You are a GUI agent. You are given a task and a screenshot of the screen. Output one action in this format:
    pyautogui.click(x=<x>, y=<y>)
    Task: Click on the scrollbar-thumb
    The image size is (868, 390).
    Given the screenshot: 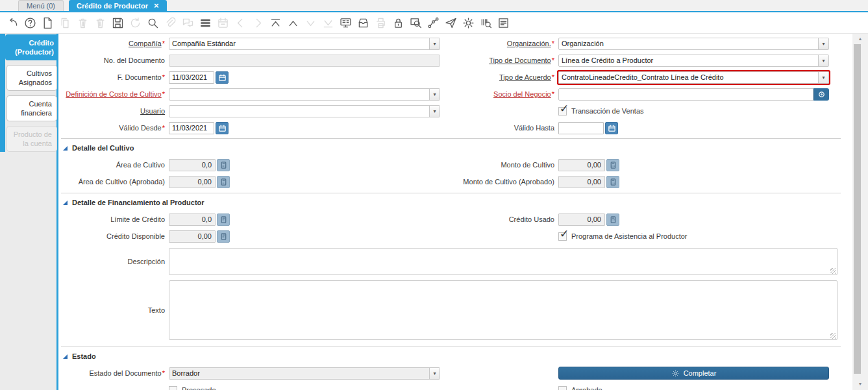 What is the action you would take?
    pyautogui.click(x=857, y=209)
    